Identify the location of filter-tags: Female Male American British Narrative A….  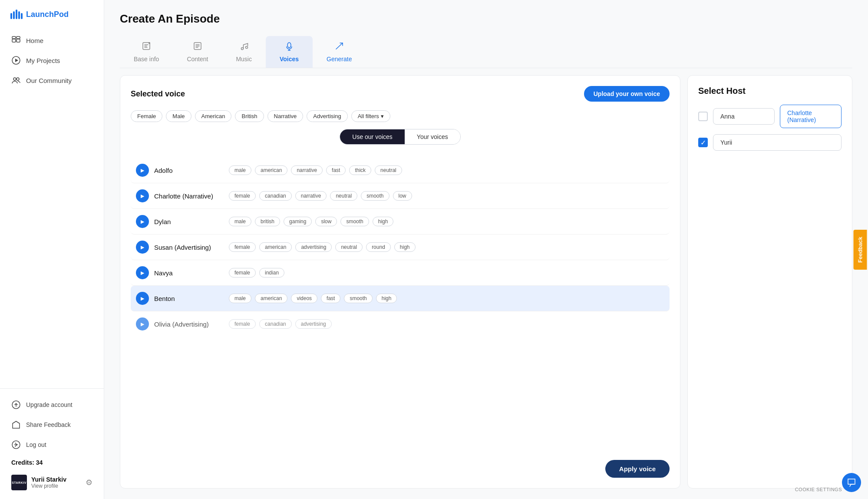
(400, 116).